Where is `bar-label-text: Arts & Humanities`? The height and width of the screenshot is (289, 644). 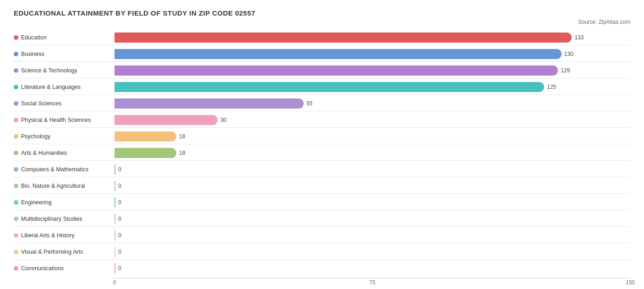
bar-label-text: Arts & Humanities is located at coordinates (44, 153).